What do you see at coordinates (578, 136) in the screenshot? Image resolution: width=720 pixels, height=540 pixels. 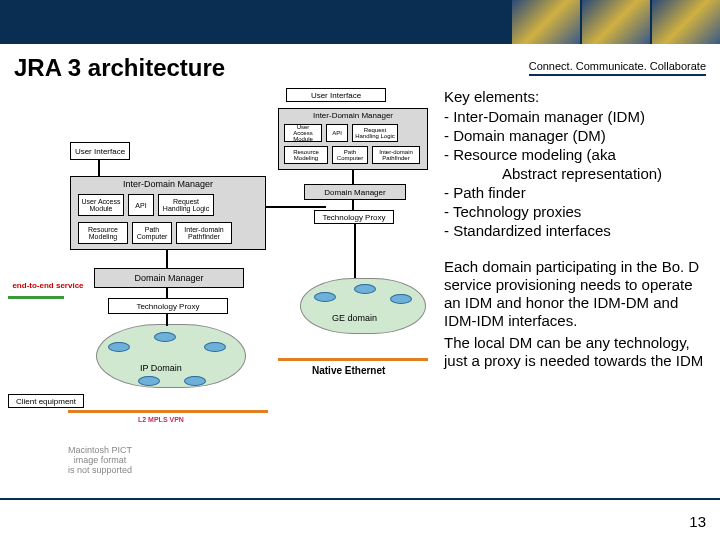 I see `list-item: - Domain manager (DM)` at bounding box center [578, 136].